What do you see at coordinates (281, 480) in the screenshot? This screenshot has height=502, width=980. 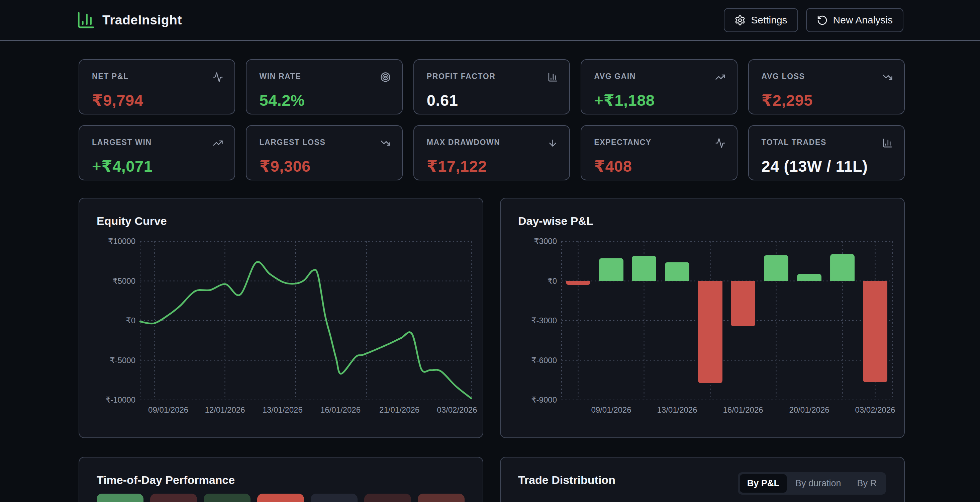 I see `time-of-day-card: Time-of-Day Performance` at bounding box center [281, 480].